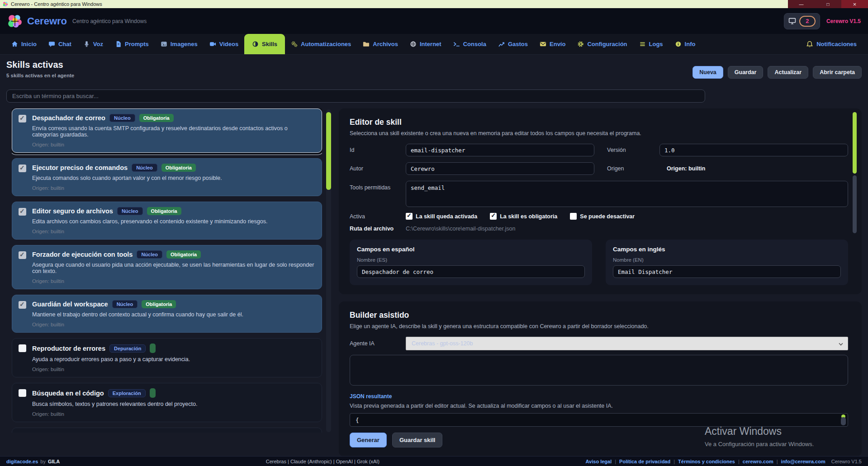 This screenshot has height=466, width=868. What do you see at coordinates (557, 44) in the screenshot?
I see `nav-tab-label: Envío` at bounding box center [557, 44].